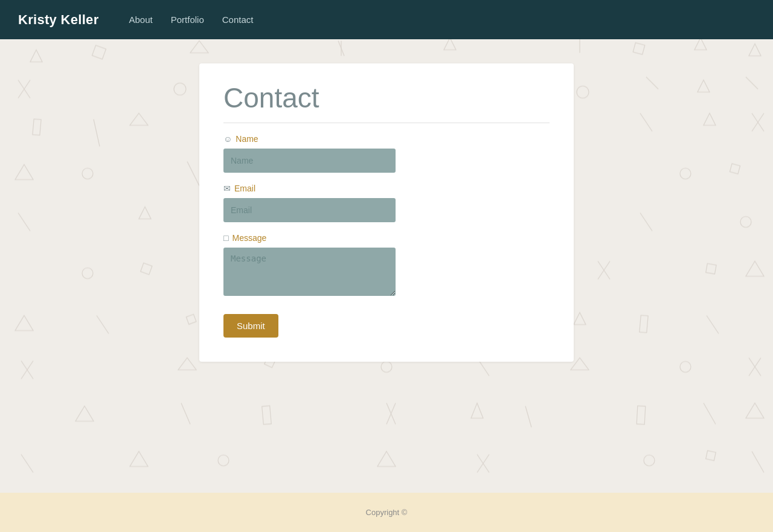 This screenshot has width=773, height=532. Describe the element at coordinates (309, 161) in the screenshot. I see `name-input` at that location.